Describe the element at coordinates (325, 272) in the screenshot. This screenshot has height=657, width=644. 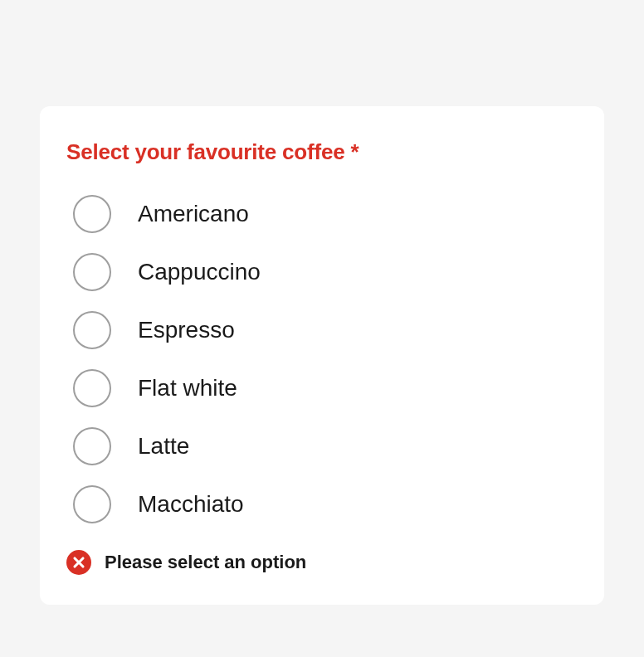
I see `radio-option-cappuccino: Cappuccino` at that location.